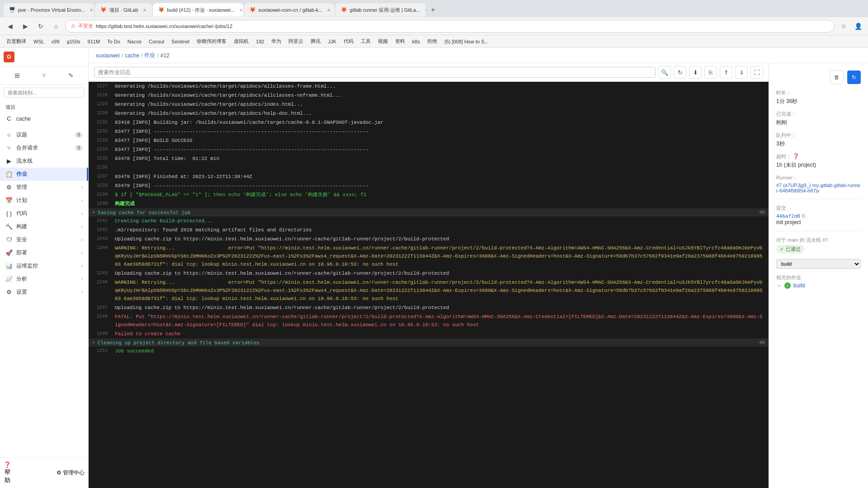 The width and height of the screenshot is (868, 488). I want to click on tab-close-runner: ✕, so click(425, 10).